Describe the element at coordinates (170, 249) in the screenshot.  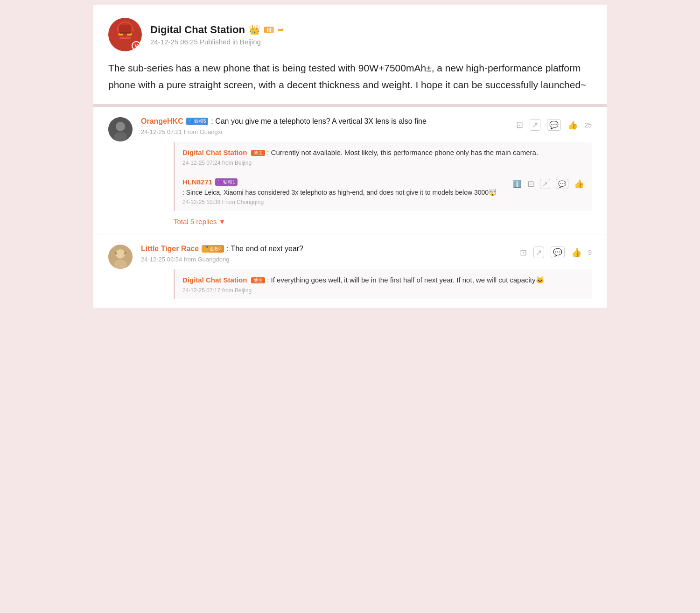
I see `comment-2-author: Little Tiger Race` at that location.